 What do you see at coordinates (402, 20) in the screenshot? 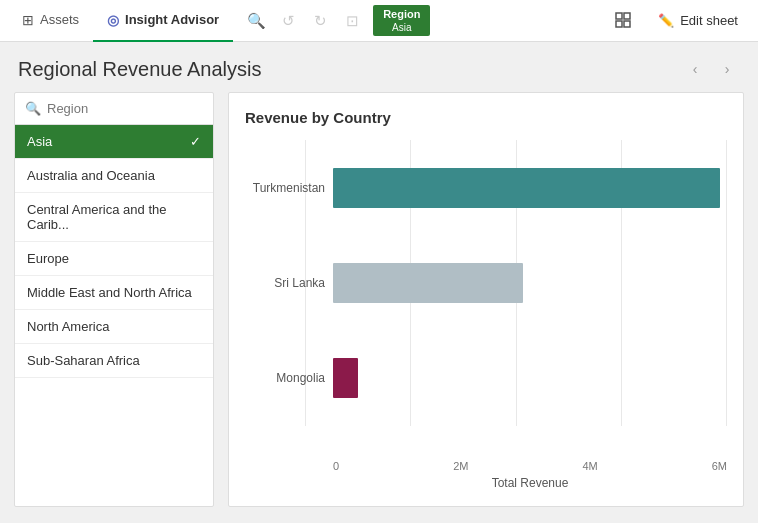
I see `region-tag: Region Asia` at bounding box center [402, 20].